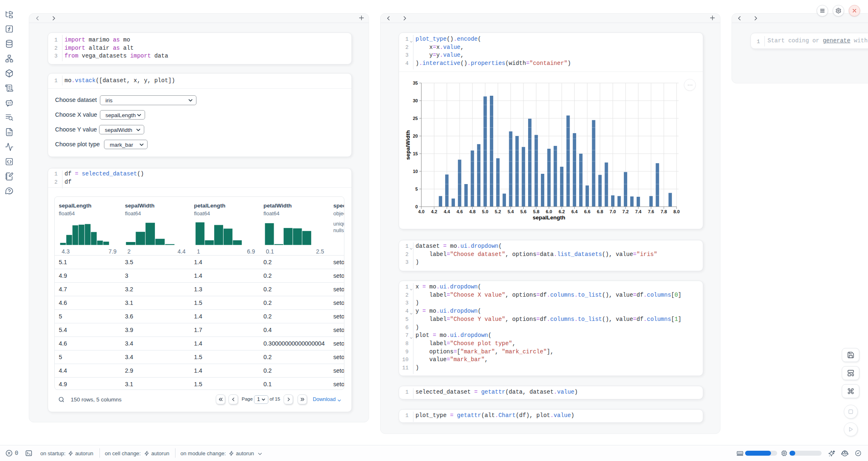  Describe the element at coordinates (447, 212) in the screenshot. I see `svg-text: 4.4` at that location.